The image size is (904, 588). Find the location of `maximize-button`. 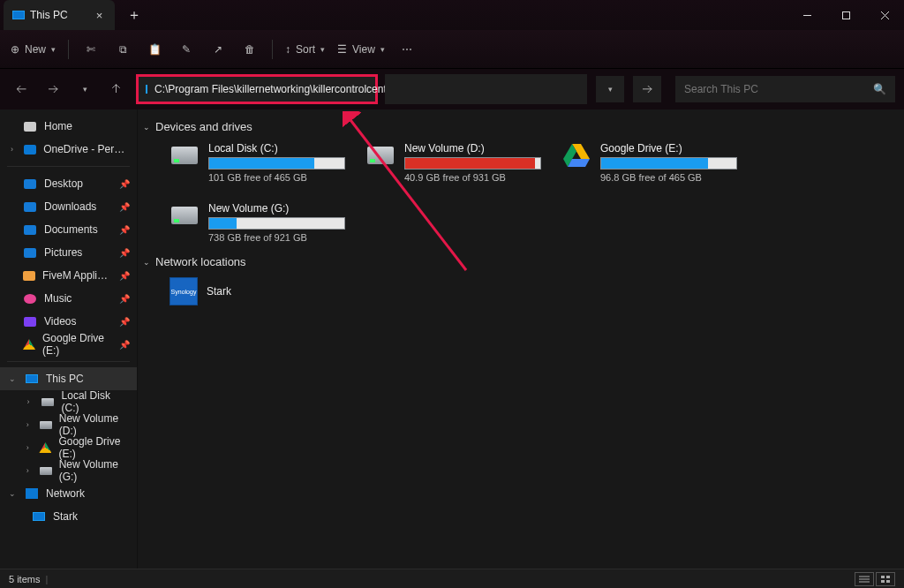

maximize-button is located at coordinates (846, 15).